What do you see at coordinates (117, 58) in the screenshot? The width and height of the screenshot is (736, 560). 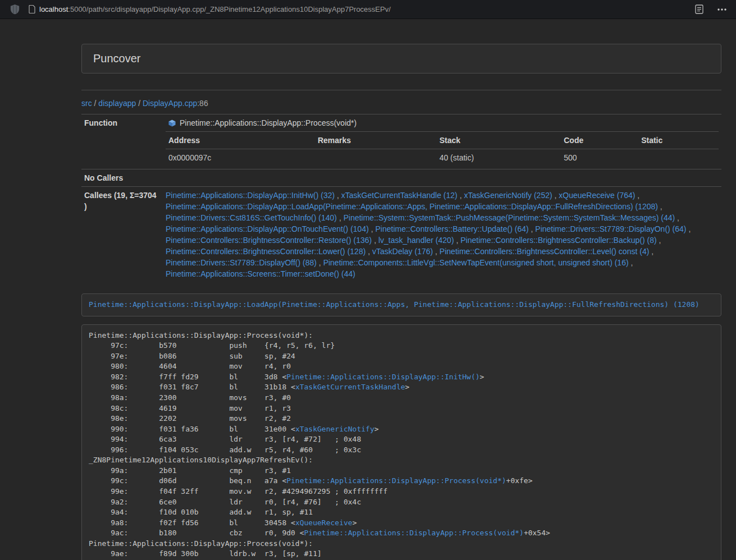 I see `page-title: Puncover` at bounding box center [117, 58].